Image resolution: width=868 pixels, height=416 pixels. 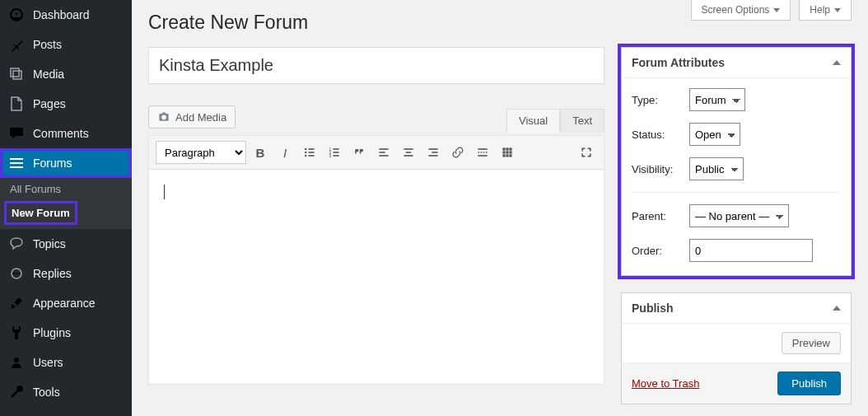 I want to click on sidebar-item-dashboard: Dashboard, so click(x=66, y=15).